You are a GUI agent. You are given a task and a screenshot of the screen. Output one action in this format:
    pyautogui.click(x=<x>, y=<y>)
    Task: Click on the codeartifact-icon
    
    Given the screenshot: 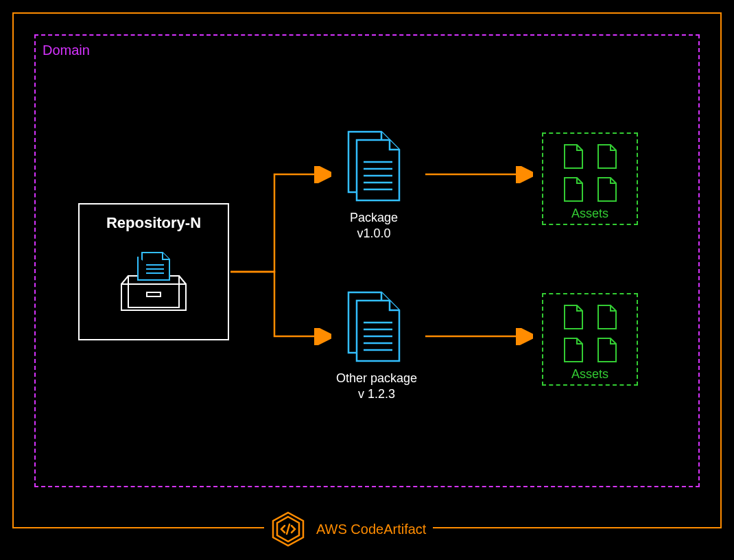 What is the action you would take?
    pyautogui.click(x=288, y=529)
    